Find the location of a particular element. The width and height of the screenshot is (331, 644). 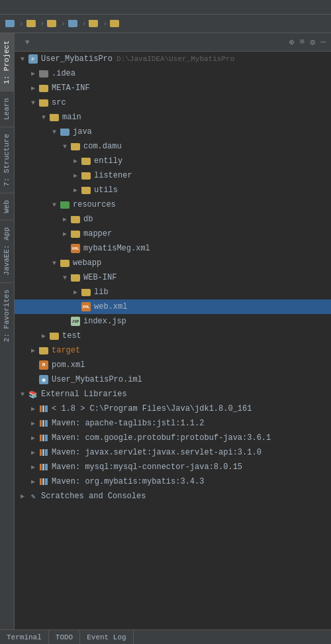

bottom-tab-eventlog: Event Log is located at coordinates (107, 637).